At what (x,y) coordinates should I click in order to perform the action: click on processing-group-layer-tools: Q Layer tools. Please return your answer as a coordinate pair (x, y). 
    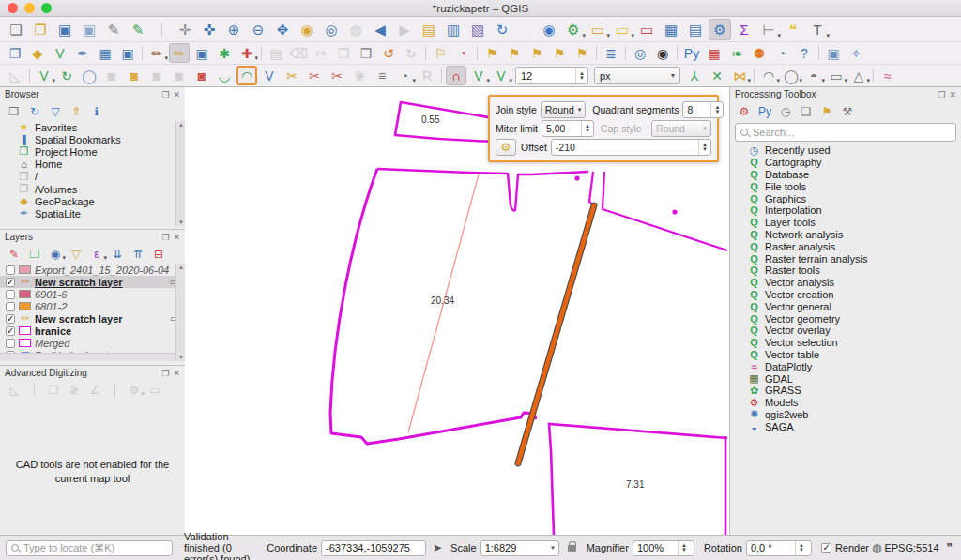
    Looking at the image, I should click on (846, 223).